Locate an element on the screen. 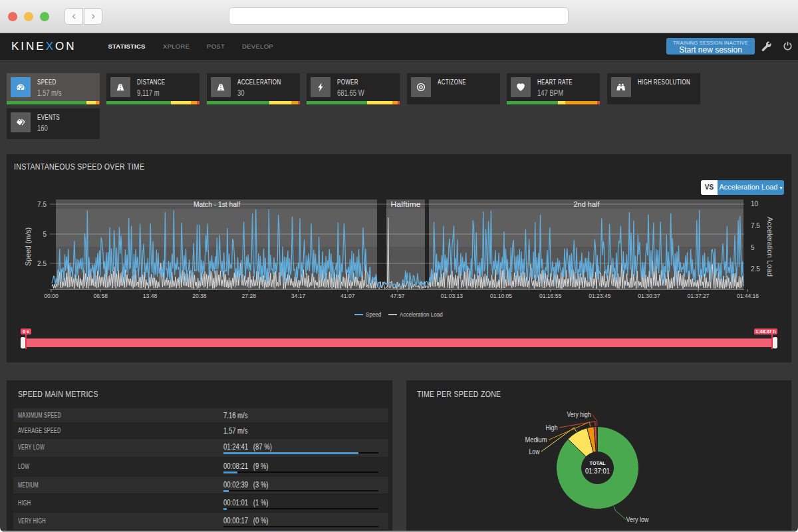  svg-text: Very high is located at coordinates (579, 415).